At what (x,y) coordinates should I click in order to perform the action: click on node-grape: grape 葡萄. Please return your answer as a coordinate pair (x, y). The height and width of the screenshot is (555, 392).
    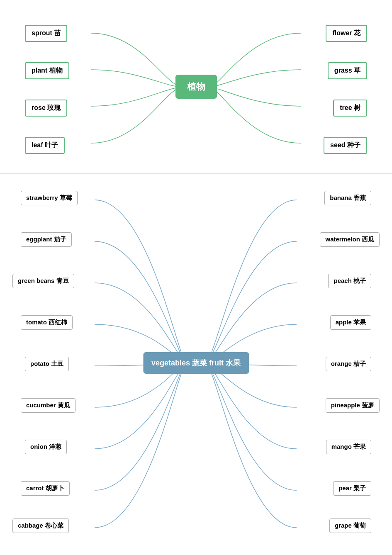
    Looking at the image, I should click on (350, 526).